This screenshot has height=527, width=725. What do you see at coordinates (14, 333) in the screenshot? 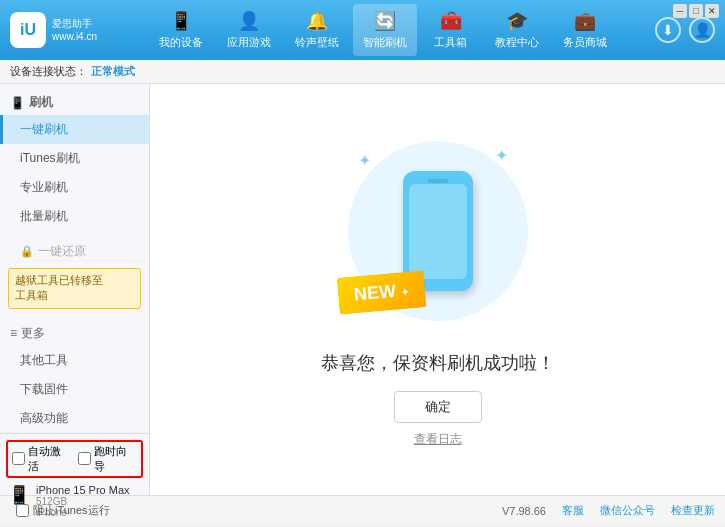
I see `more-section-icon: ≡` at bounding box center [14, 333].